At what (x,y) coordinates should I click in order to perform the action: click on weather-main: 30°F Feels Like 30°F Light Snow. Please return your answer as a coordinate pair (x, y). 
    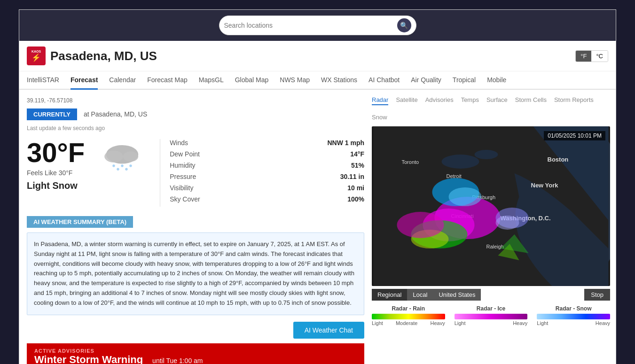
    Looking at the image, I should click on (196, 173).